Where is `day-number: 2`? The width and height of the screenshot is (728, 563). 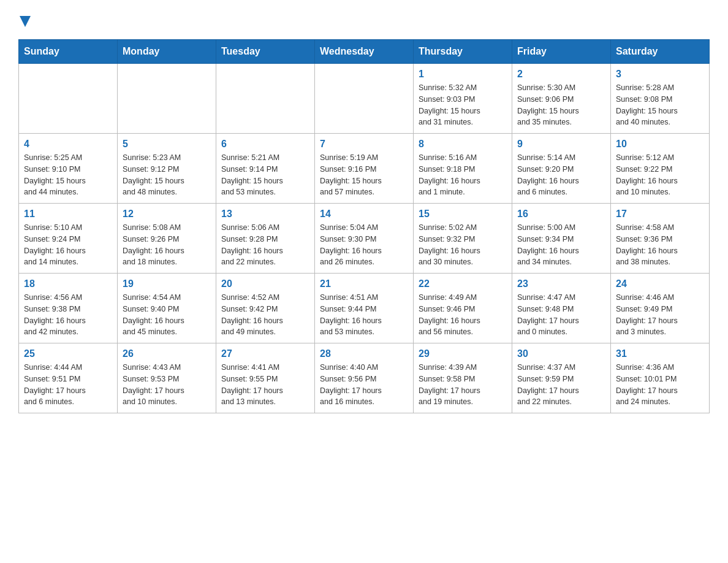
day-number: 2 is located at coordinates (561, 74).